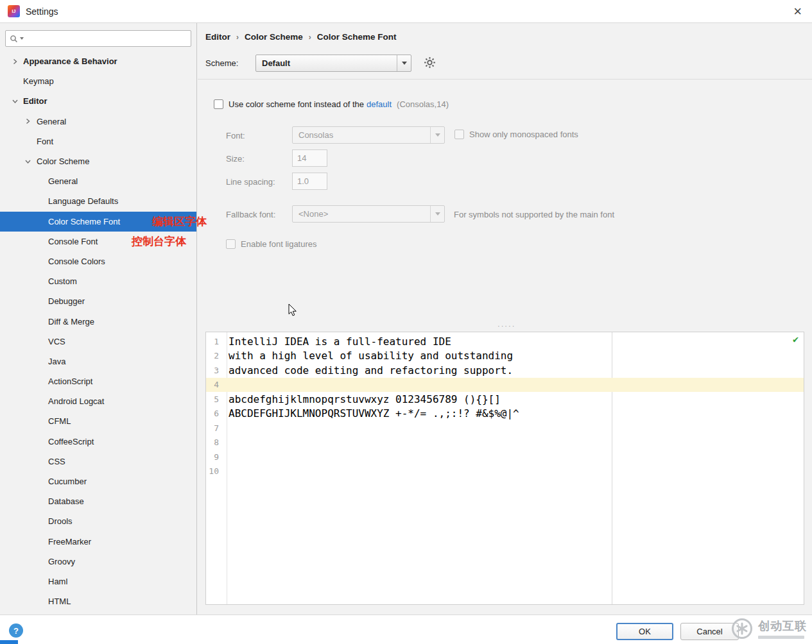  What do you see at coordinates (98, 281) in the screenshot?
I see `sidebar-item-custom: Custom` at bounding box center [98, 281].